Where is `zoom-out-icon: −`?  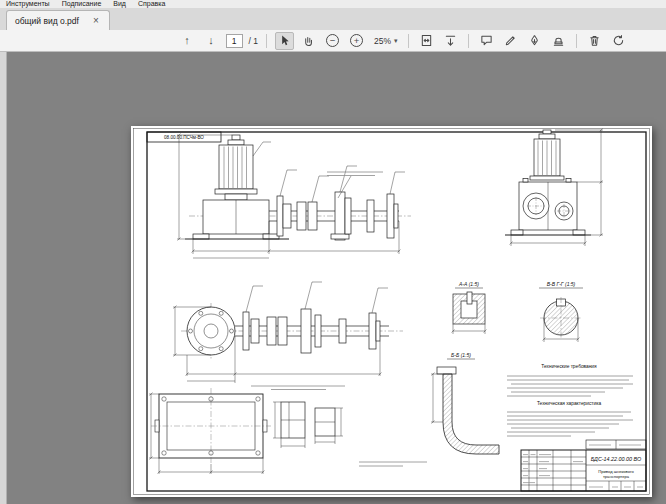 zoom-out-icon: − is located at coordinates (332, 40).